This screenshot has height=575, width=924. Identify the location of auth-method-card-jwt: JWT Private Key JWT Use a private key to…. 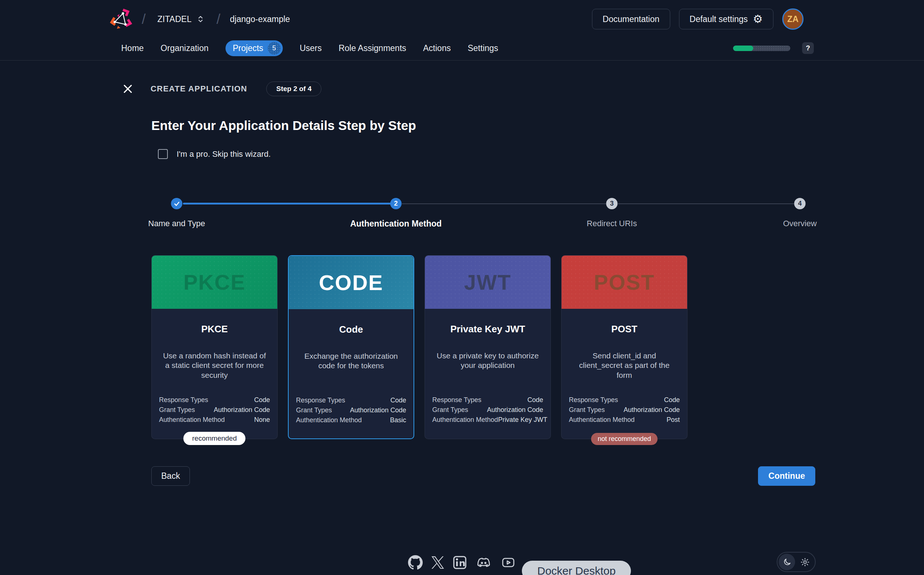
(487, 347).